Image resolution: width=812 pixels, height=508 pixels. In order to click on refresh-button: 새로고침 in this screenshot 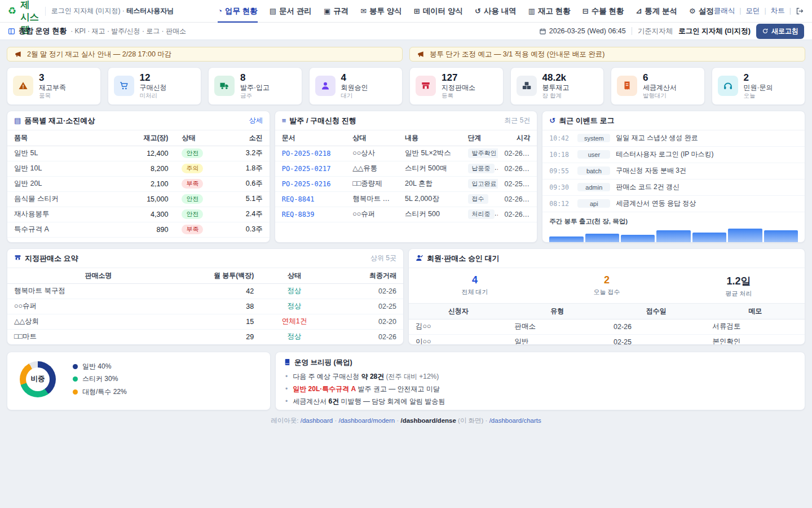, I will do `click(780, 32)`.